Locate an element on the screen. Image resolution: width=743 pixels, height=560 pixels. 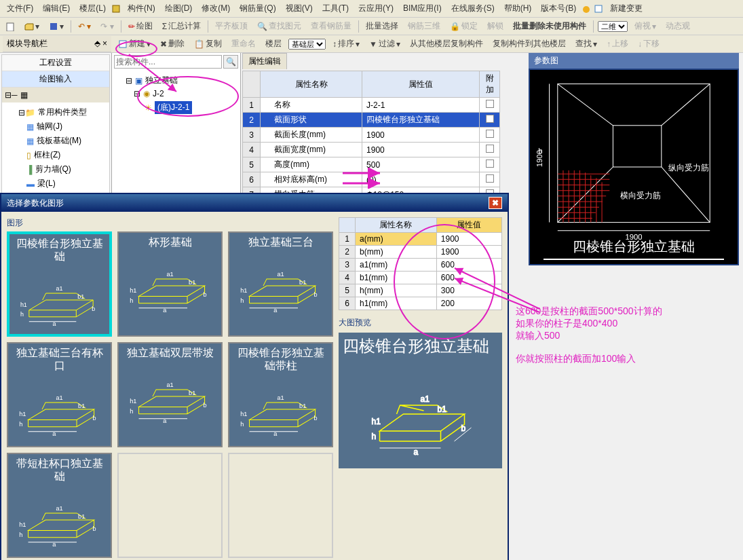
tb-rebar3d: 钢筋三维 is located at coordinates (424, 26).